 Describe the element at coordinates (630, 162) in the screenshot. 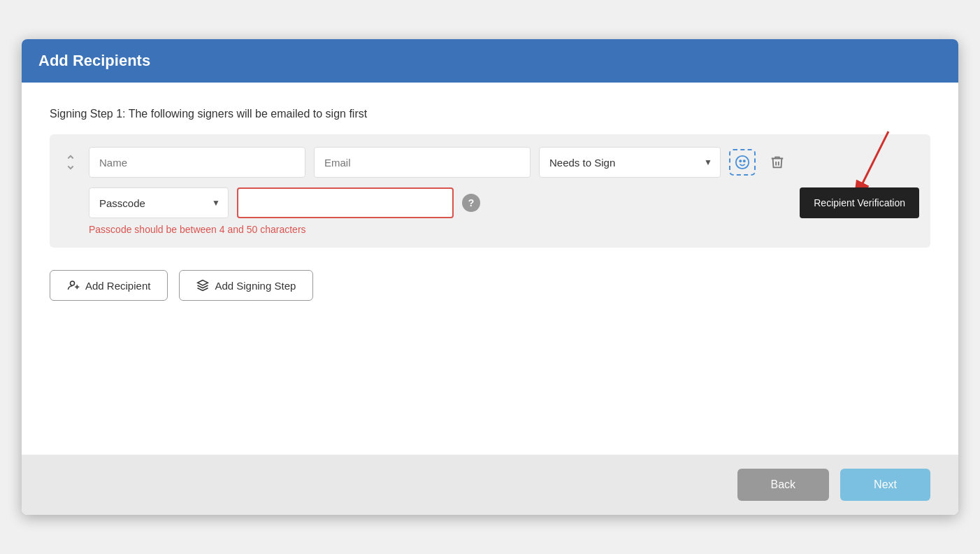

I see `role-select: Needs to Sign Receives a Copy In Person …` at that location.